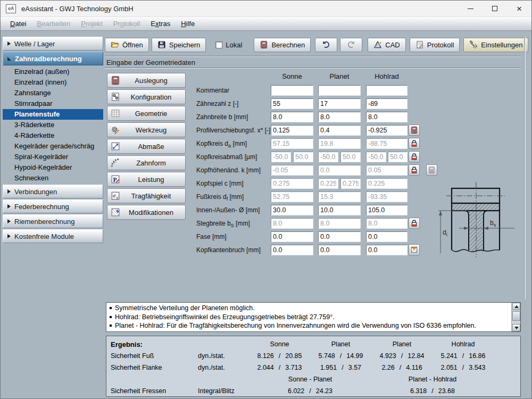 The width and height of the screenshot is (532, 399). Describe the element at coordinates (292, 170) in the screenshot. I see `kopfhoehenaend-sonne-input` at that location.